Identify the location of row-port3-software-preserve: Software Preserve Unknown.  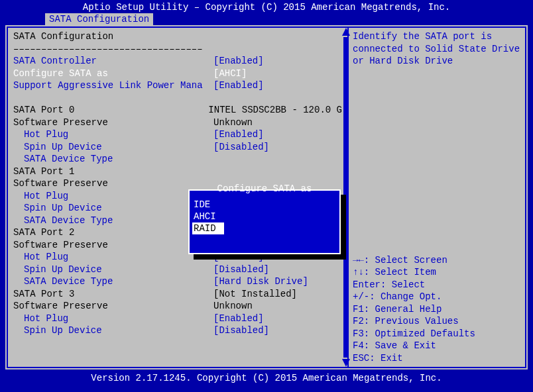
(178, 306).